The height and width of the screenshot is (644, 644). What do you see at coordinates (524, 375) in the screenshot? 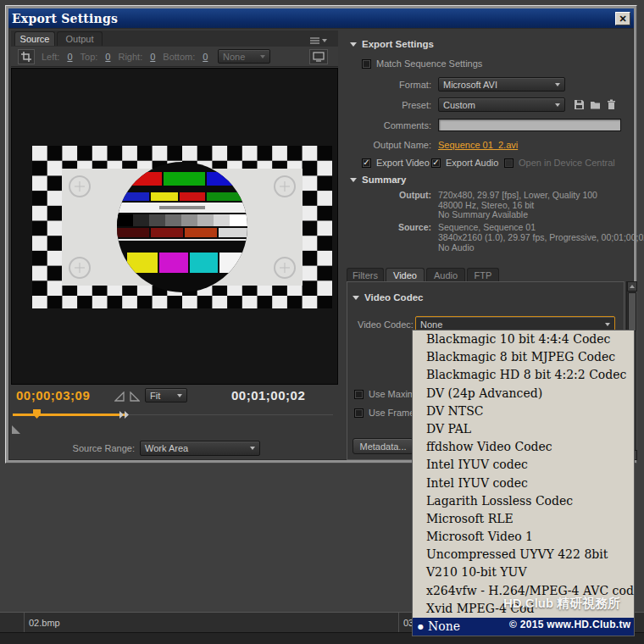
I see `codec-option: Blackmagic HD 8 bit 4:2:2 Codec` at bounding box center [524, 375].